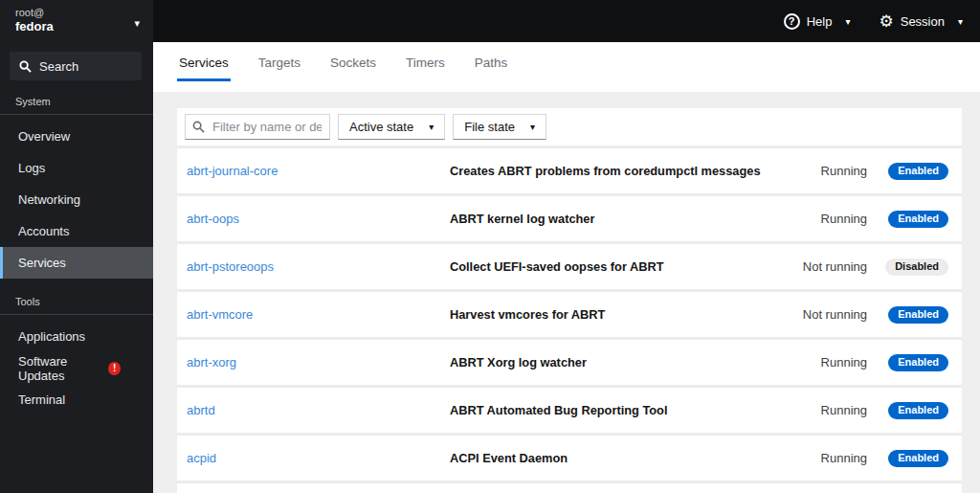 Image resolution: width=980 pixels, height=493 pixels. What do you see at coordinates (635, 362) in the screenshot?
I see `service-description: ABRT Xorg log watcher` at bounding box center [635, 362].